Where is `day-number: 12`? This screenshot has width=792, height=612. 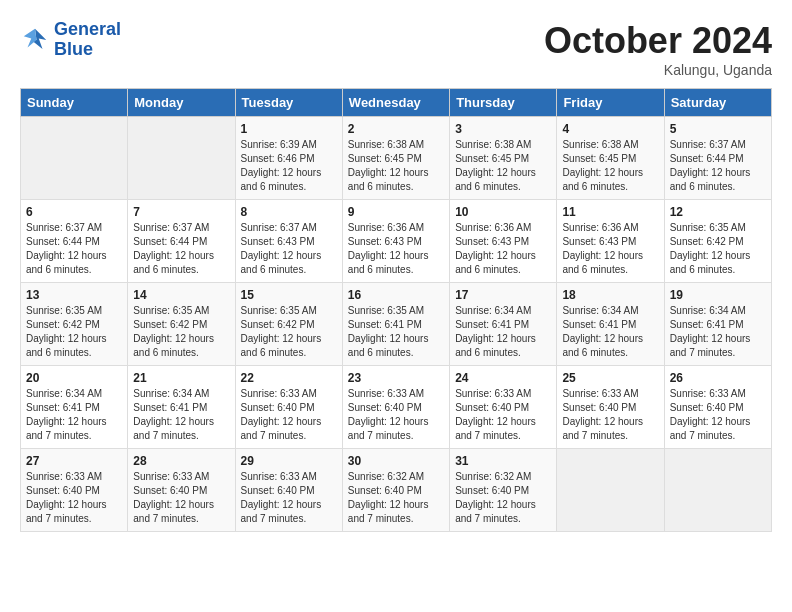 day-number: 12 is located at coordinates (718, 212).